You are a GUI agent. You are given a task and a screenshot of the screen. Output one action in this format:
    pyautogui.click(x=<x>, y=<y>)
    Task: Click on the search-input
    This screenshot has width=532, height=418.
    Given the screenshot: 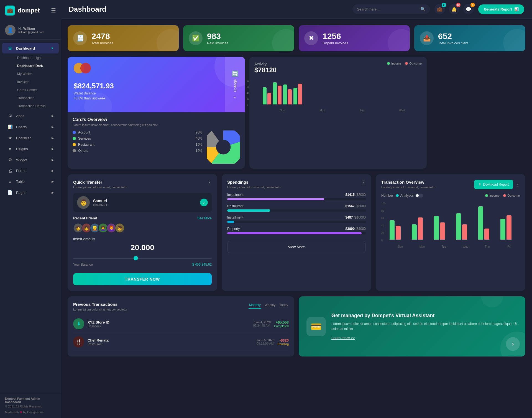 What is the action you would take?
    pyautogui.click(x=387, y=9)
    